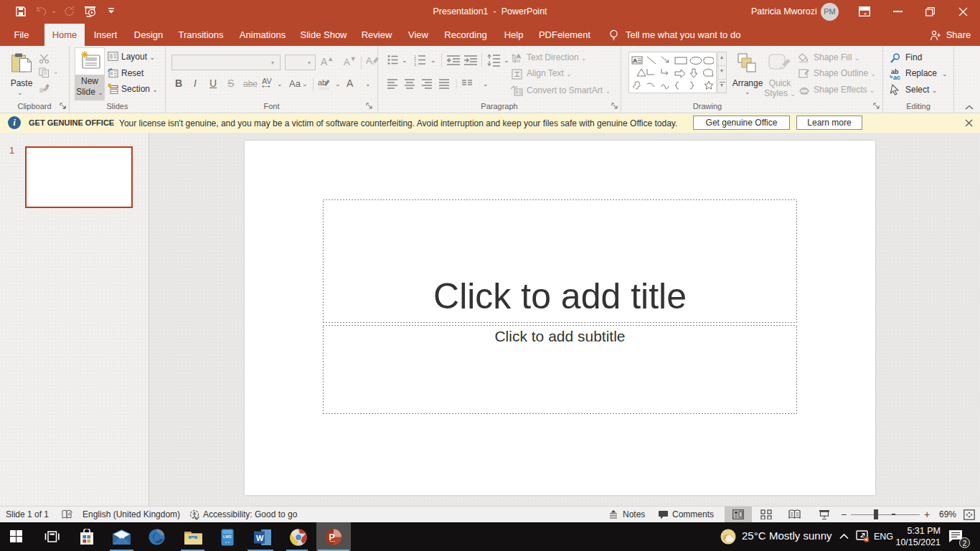  I want to click on svg-text: ac, so click(897, 77).